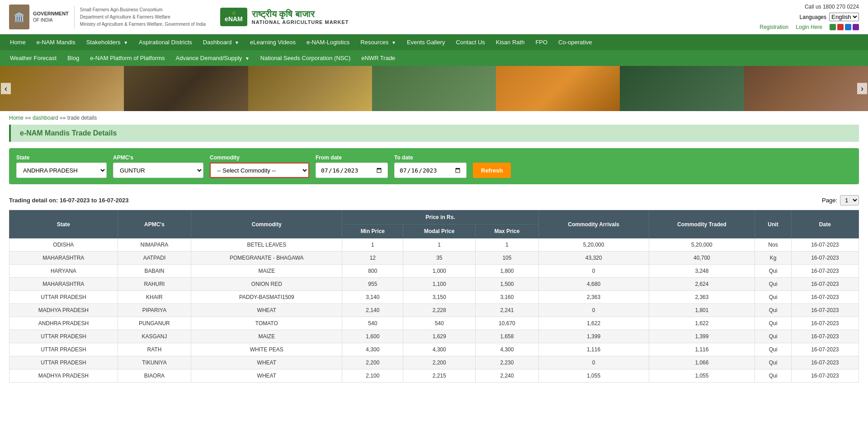  I want to click on nav-enam-mandis: e-NAM Mandis, so click(56, 42).